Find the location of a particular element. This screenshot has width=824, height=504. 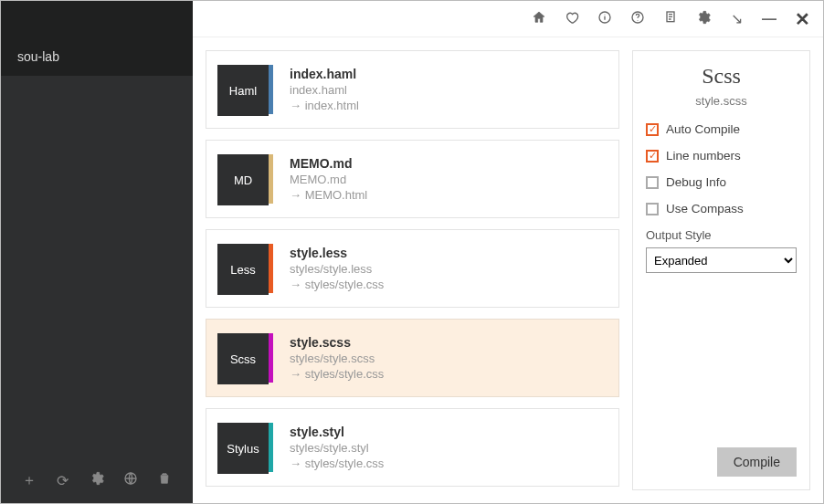

file-name: style.styl is located at coordinates (336, 432).